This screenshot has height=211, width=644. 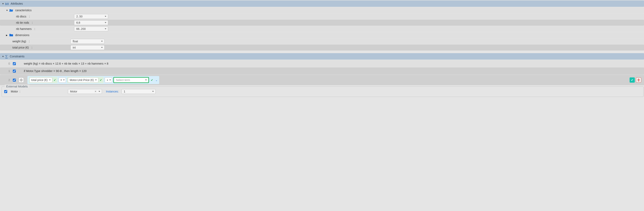 I want to click on constraint-idx-0: 0, so click(x=9, y=64).